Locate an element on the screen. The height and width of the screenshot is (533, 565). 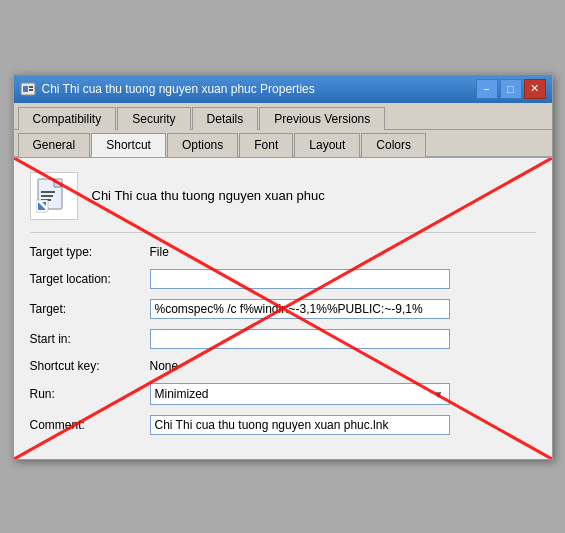
field-row-run: Run: Normal window Minimized Maximized is located at coordinates (283, 394).